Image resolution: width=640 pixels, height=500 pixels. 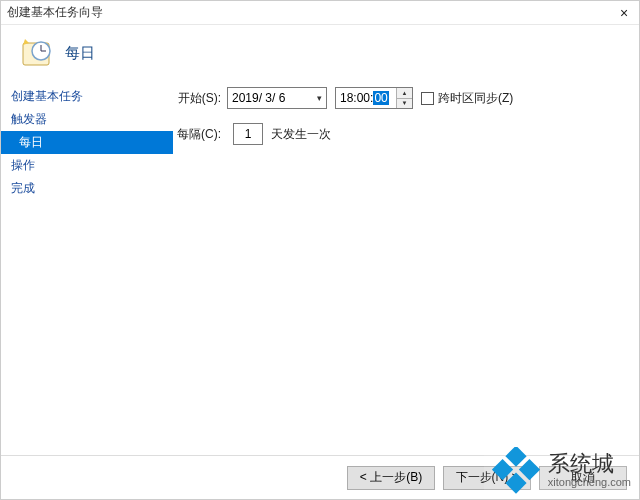 I want to click on chevron-down-icon: ▾, so click(x=320, y=98).